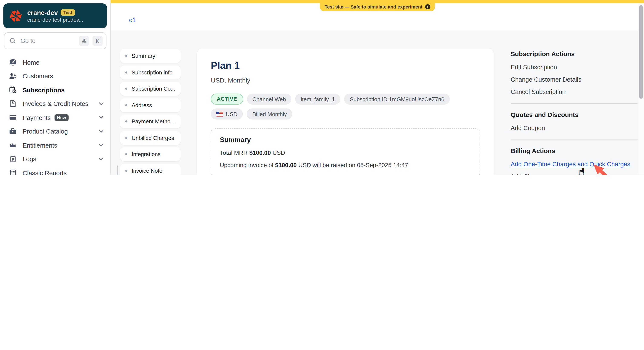  I want to click on credit-card-icon, so click(13, 118).